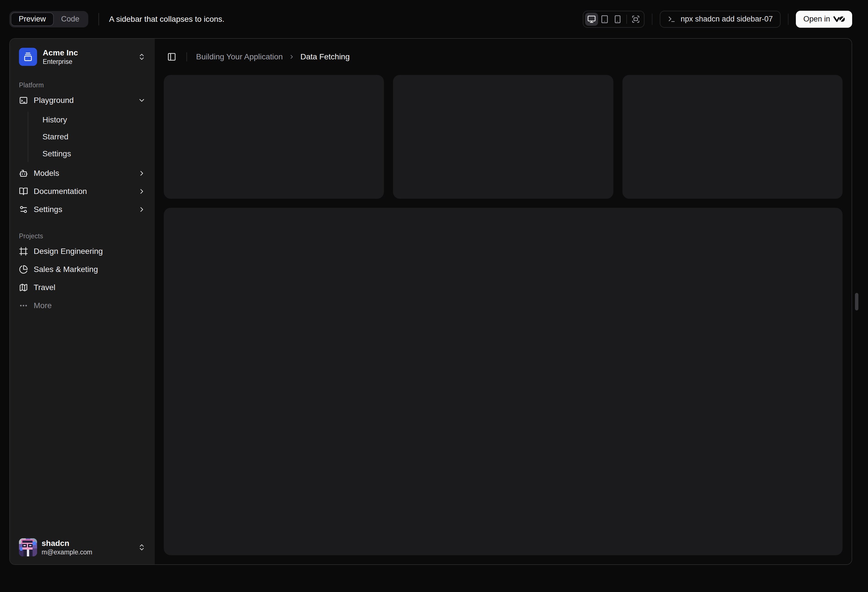 This screenshot has width=868, height=592. Describe the element at coordinates (652, 19) in the screenshot. I see `toolbar-group-divider` at that location.